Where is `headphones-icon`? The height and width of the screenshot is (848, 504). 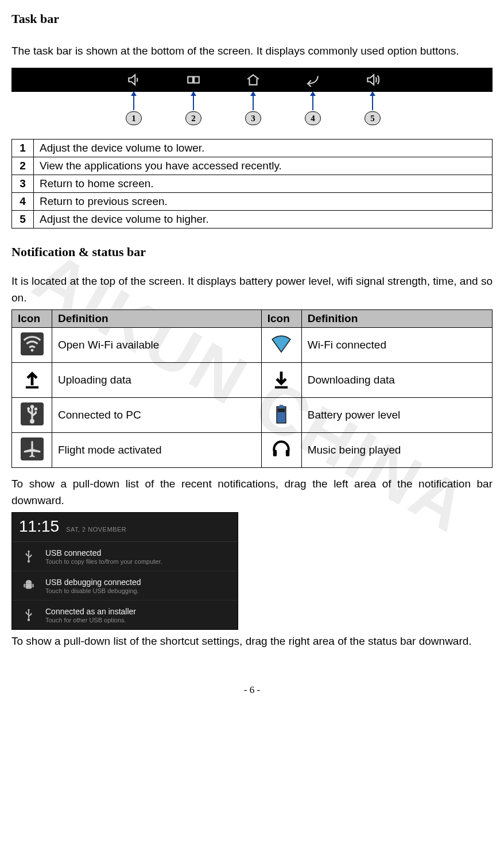 headphones-icon is located at coordinates (281, 449).